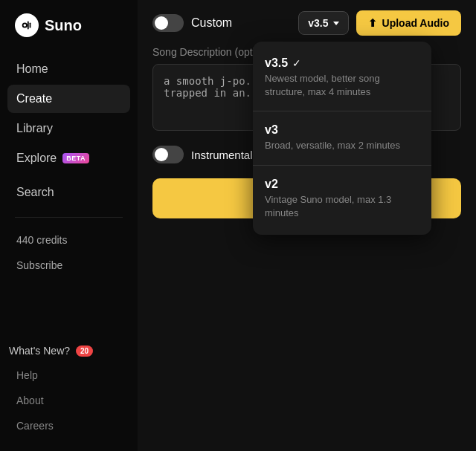 The width and height of the screenshot is (476, 451). What do you see at coordinates (297, 63) in the screenshot?
I see `check-icon: ✓` at bounding box center [297, 63].